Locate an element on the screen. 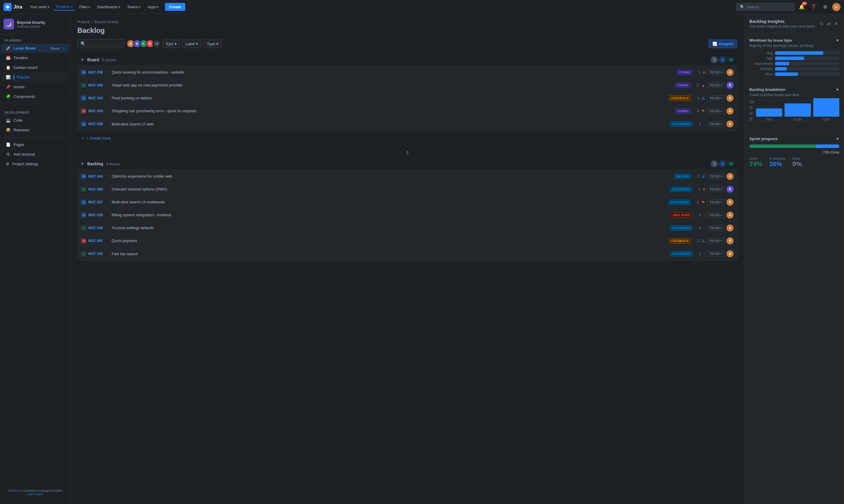 The width and height of the screenshot is (844, 504). issue-label: AWS SPIKE is located at coordinates (681, 215).